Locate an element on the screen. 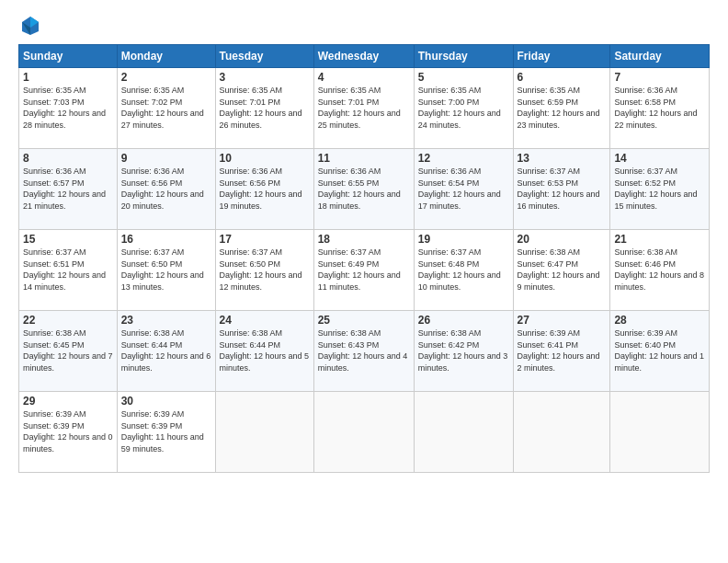 This screenshot has width=728, height=563. day-number: 24 is located at coordinates (265, 320).